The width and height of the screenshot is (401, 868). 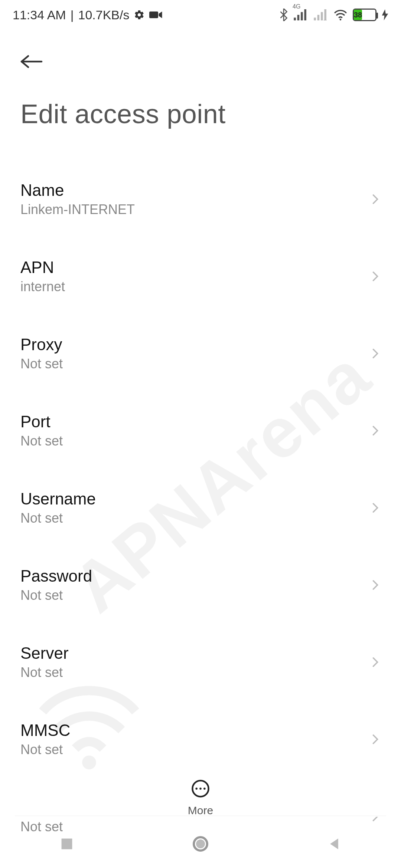 I want to click on charging-bolt-icon, so click(x=385, y=15).